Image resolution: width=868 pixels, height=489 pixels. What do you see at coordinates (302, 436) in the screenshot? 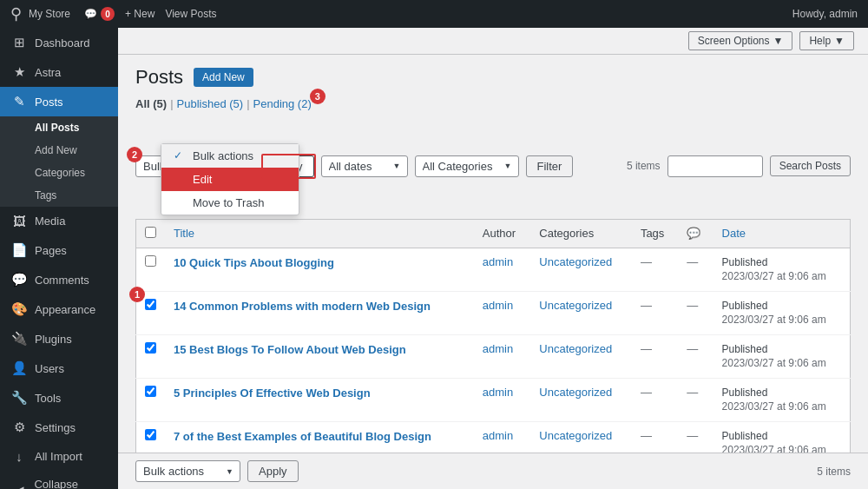
I see `post-title-link: 7 of the Best Examples of Beautiful Blog…` at bounding box center [302, 436].